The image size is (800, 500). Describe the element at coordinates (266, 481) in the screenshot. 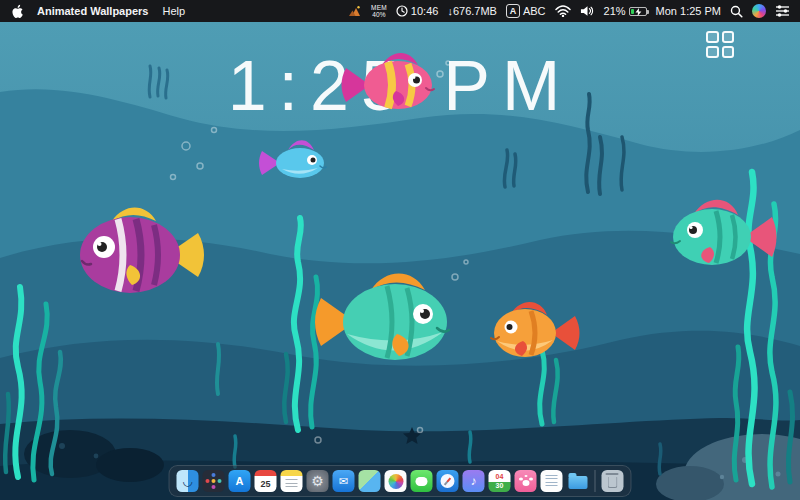

I see `dock-calendar: 25` at that location.